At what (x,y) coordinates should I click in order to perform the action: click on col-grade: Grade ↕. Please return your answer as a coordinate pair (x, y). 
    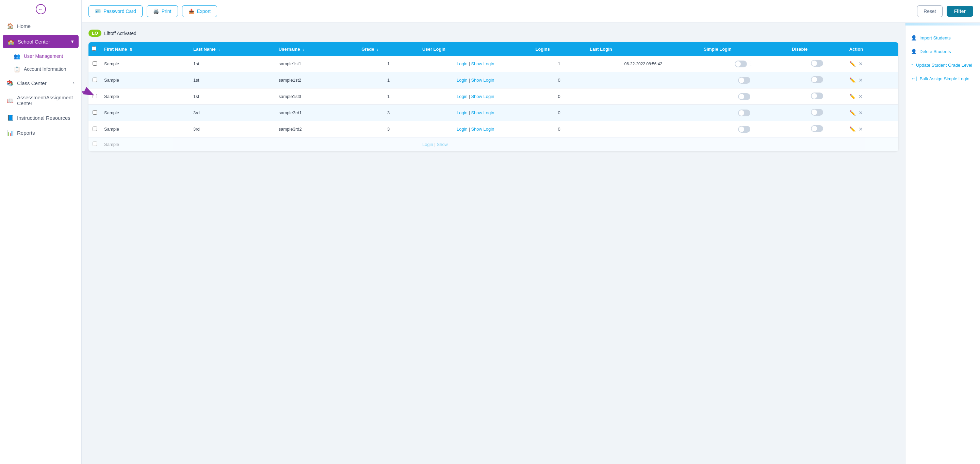
    Looking at the image, I should click on (388, 49).